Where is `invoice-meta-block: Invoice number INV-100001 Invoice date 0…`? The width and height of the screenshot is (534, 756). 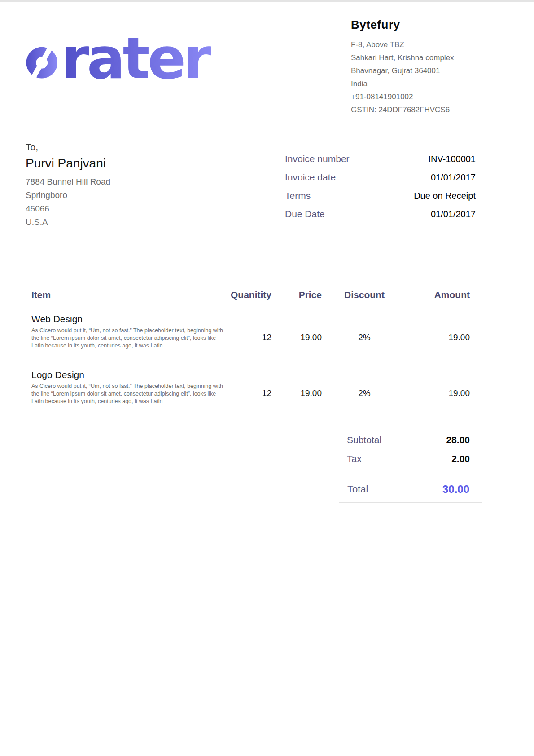
invoice-meta-block: Invoice number INV-100001 Invoice date 0… is located at coordinates (381, 191).